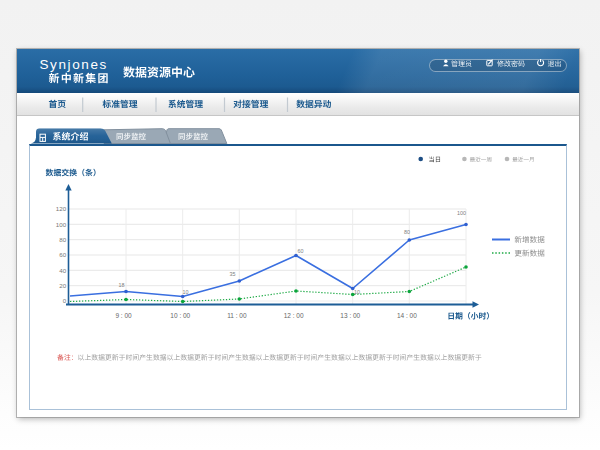  What do you see at coordinates (122, 285) in the screenshot?
I see `svg-text: 18` at bounding box center [122, 285].